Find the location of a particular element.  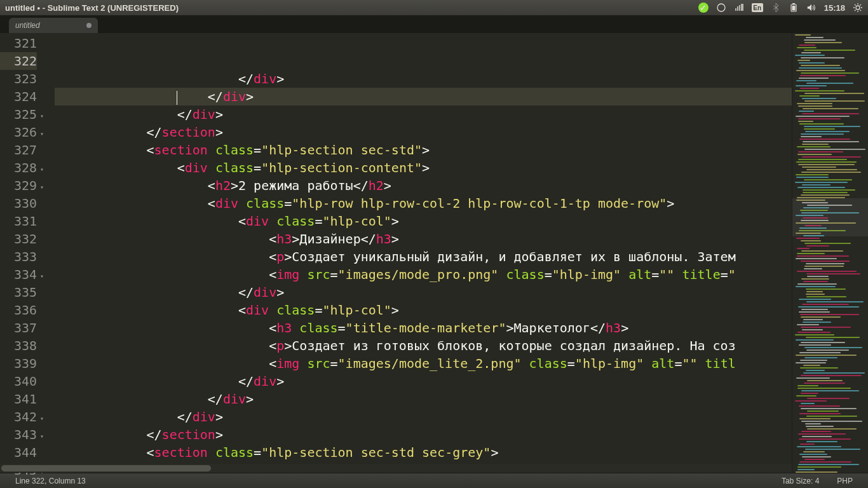

code-line: <p>Создает из готовых блоков, которые со… is located at coordinates (423, 346).